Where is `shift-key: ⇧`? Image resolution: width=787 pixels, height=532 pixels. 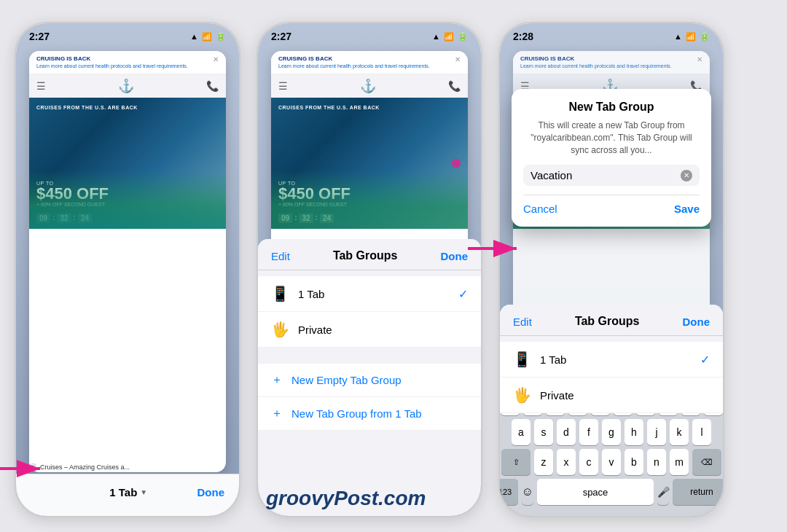 shift-key: ⇧ is located at coordinates (516, 462).